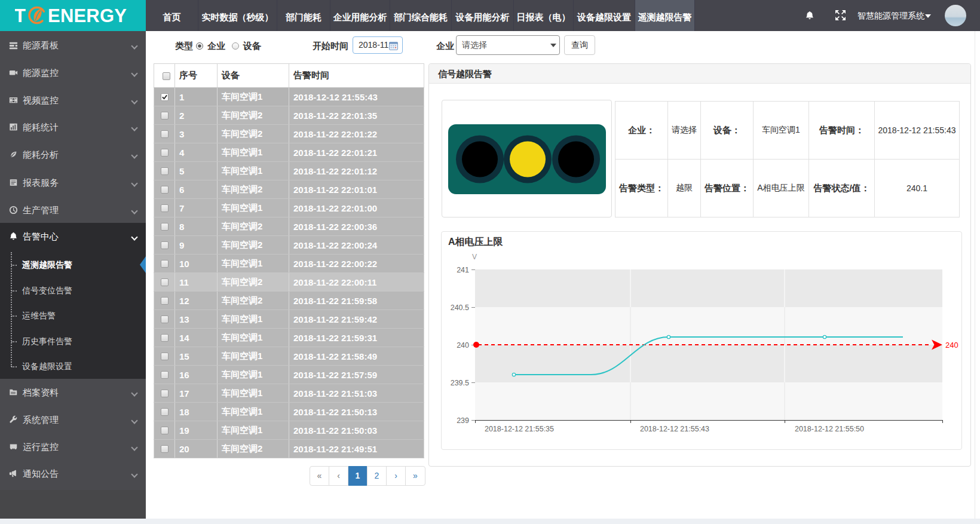 This screenshot has width=980, height=524. What do you see at coordinates (474, 257) in the screenshot?
I see `svg-text: V` at bounding box center [474, 257].